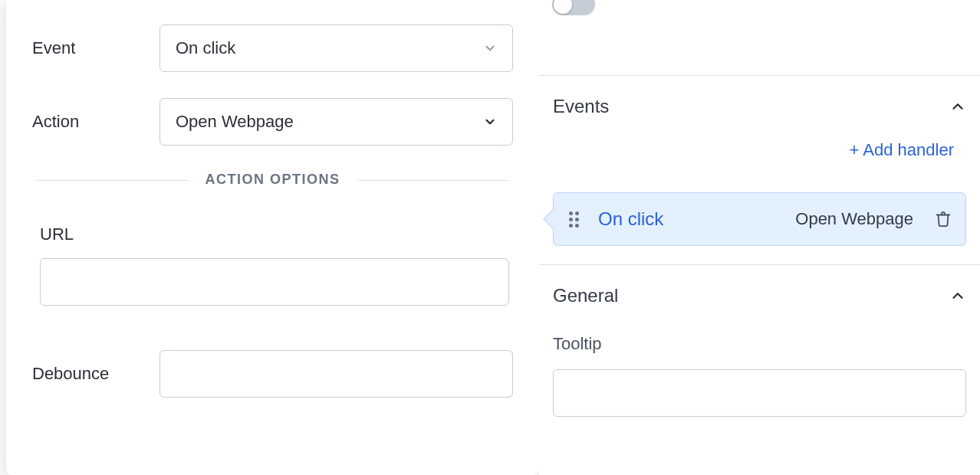 Image resolution: width=980 pixels, height=475 pixels. Describe the element at coordinates (96, 48) in the screenshot. I see `event-label: Event` at that location.